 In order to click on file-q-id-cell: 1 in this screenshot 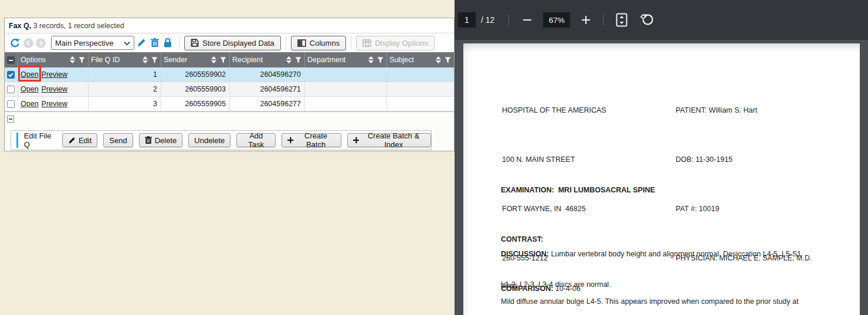, I will do `click(124, 74)`.